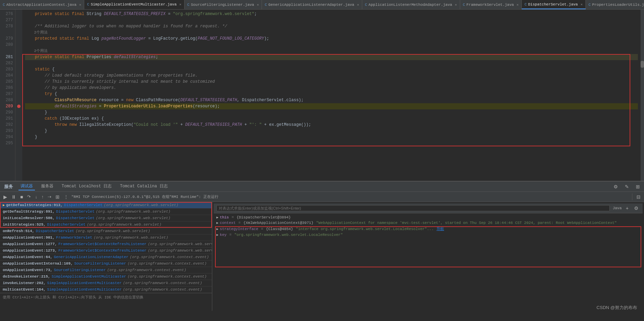  Describe the element at coordinates (8, 14) in the screenshot. I see `ln-276: 276` at that location.